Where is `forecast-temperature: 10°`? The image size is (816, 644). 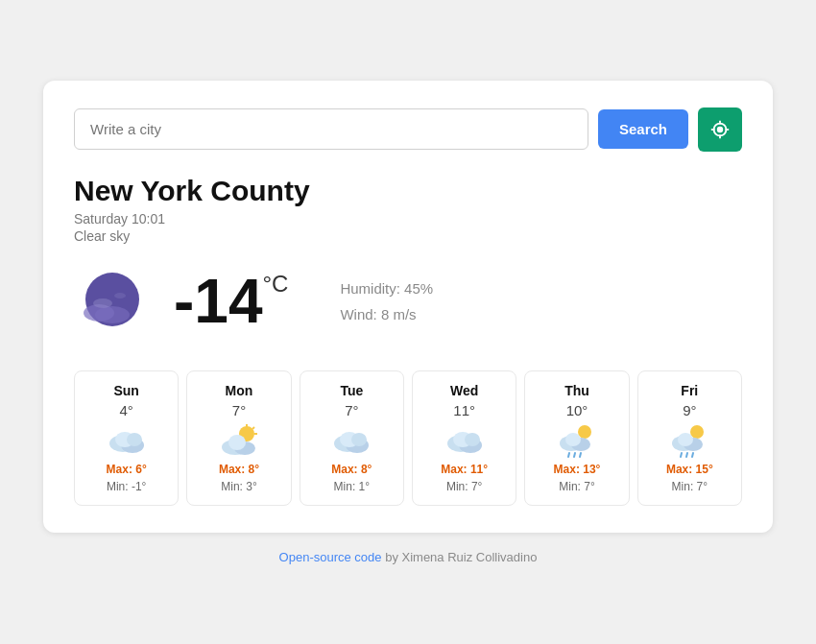
forecast-temperature: 10° is located at coordinates (578, 411).